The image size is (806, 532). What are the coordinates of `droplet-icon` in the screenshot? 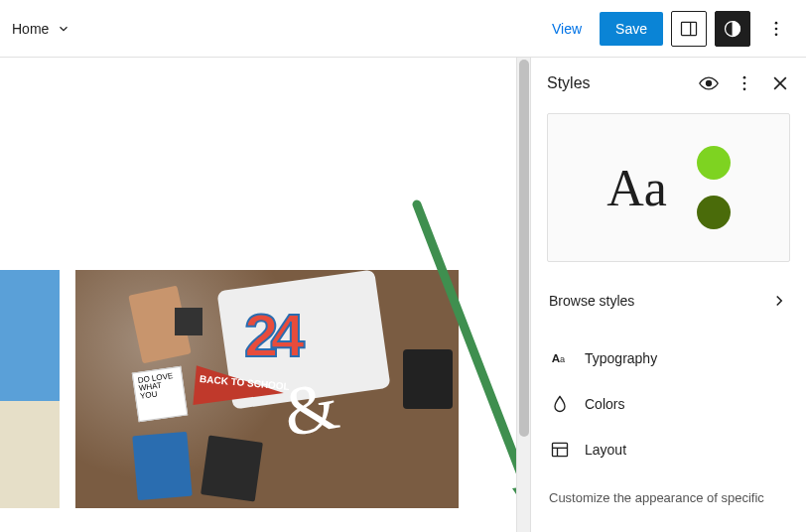 It's located at (560, 404).